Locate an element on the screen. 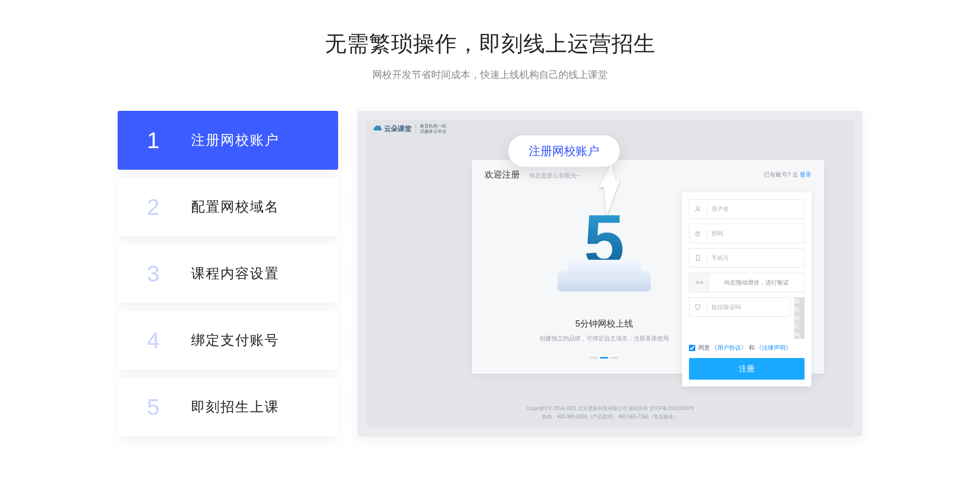  user-icon is located at coordinates (699, 209).